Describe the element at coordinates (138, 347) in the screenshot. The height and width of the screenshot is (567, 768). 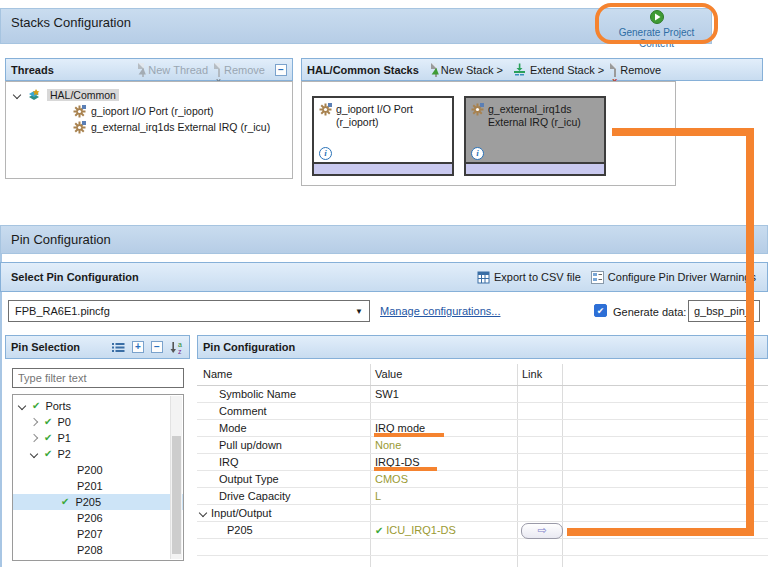
I see `expand-all-icon: +` at that location.